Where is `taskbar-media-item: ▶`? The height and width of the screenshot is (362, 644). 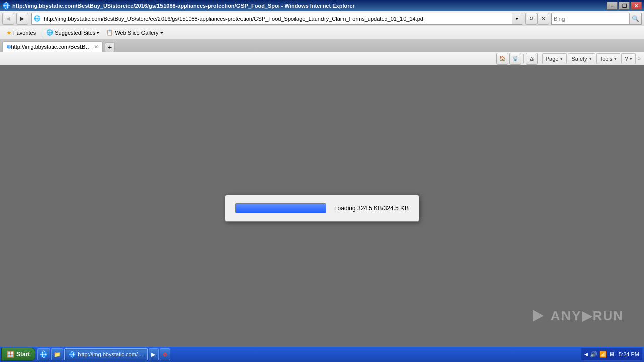 taskbar-media-item: ▶ is located at coordinates (154, 354).